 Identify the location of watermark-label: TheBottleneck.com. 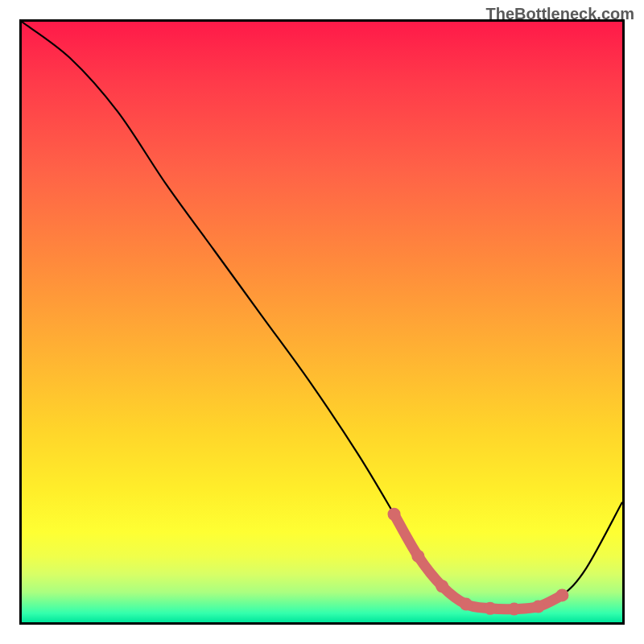
(560, 14).